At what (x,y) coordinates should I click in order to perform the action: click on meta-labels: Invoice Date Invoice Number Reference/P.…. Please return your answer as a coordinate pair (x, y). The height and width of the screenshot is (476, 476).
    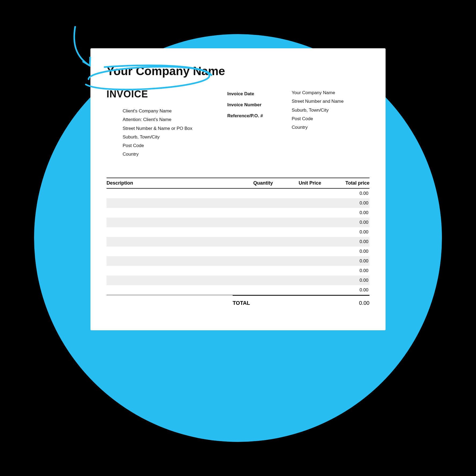
    Looking at the image, I should click on (259, 105).